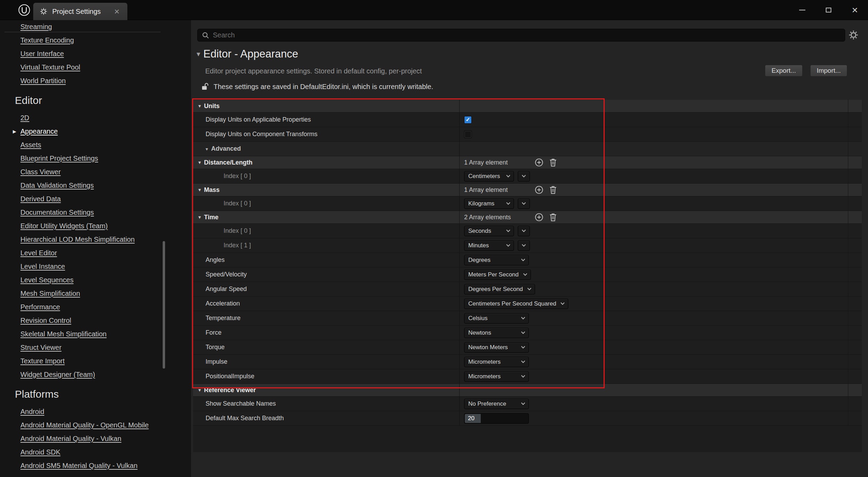 The height and width of the screenshot is (477, 868). I want to click on dropdown-seconds: Seconds, so click(489, 231).